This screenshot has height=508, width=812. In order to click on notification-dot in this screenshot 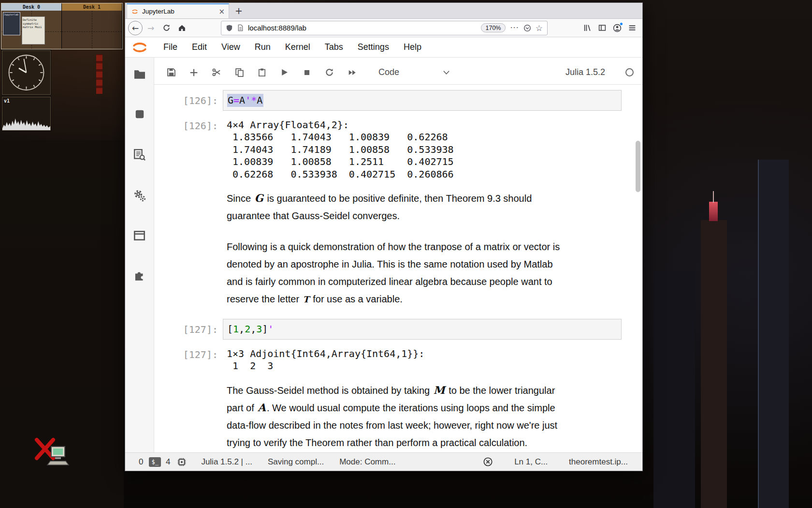, I will do `click(622, 24)`.